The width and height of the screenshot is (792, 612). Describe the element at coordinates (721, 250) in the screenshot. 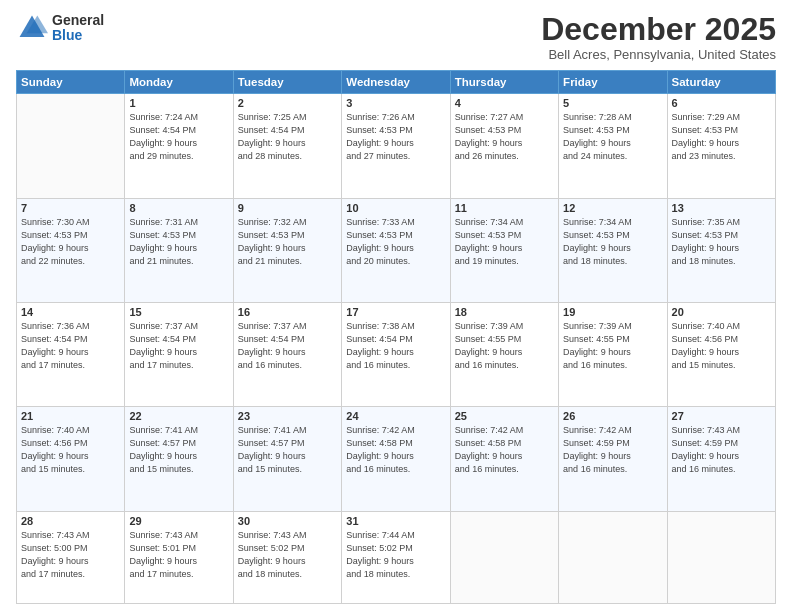

I see `table-row: 13Sunrise: 7:35 AM Sunset: 4:53 PM Dayli…` at that location.